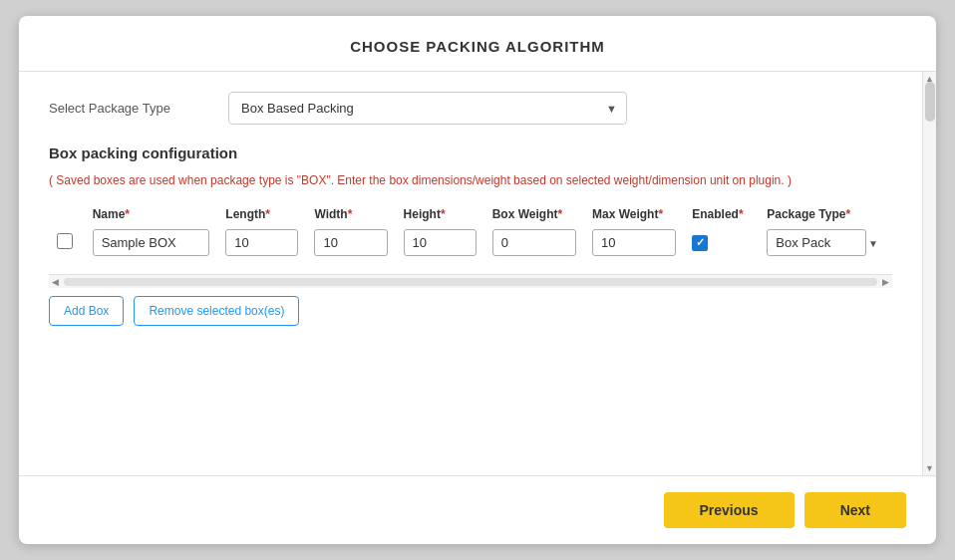 Image resolution: width=955 pixels, height=560 pixels. What do you see at coordinates (261, 243) in the screenshot?
I see `length-input` at bounding box center [261, 243].